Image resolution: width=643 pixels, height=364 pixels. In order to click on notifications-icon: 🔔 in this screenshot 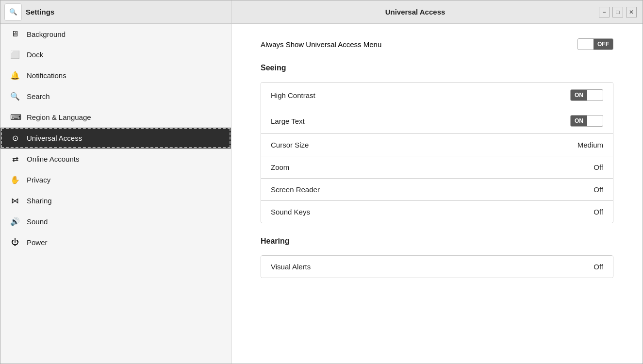, I will do `click(15, 76)`.